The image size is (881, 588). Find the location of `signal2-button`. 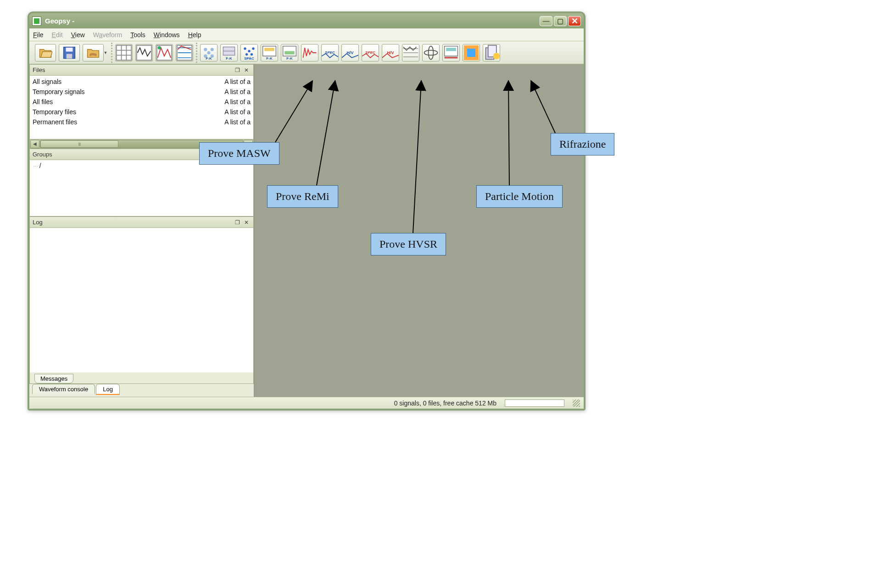

signal2-button is located at coordinates (164, 53).